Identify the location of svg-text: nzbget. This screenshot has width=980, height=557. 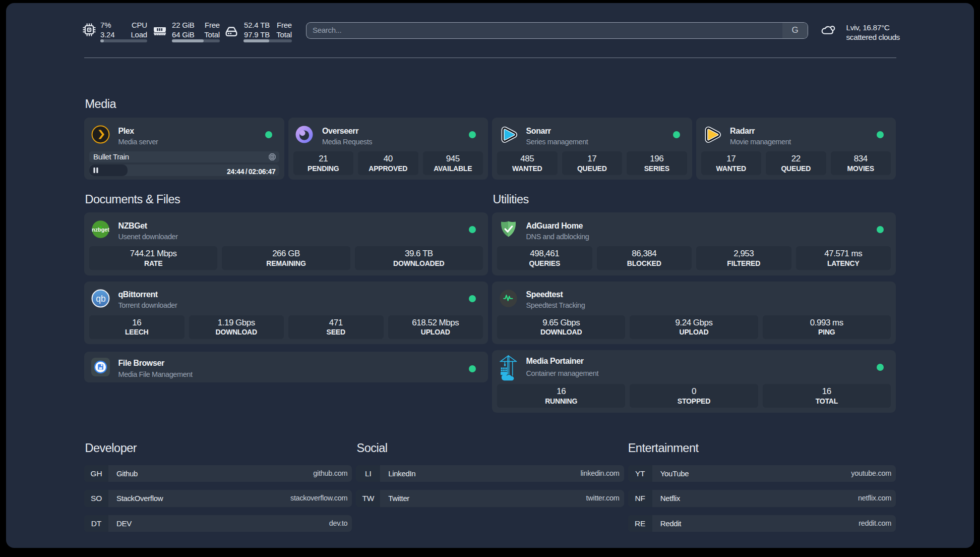
(101, 230).